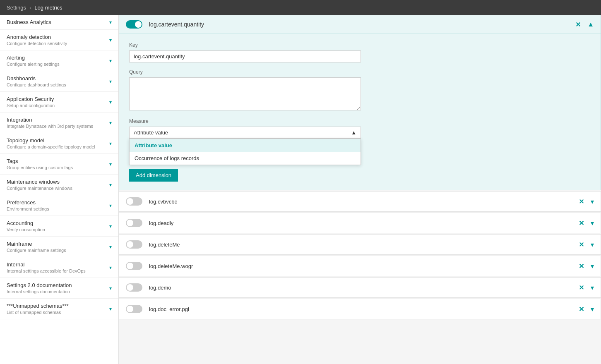 Image resolution: width=601 pixels, height=364 pixels. I want to click on sidebar-item-title-integration: Integration, so click(58, 120).